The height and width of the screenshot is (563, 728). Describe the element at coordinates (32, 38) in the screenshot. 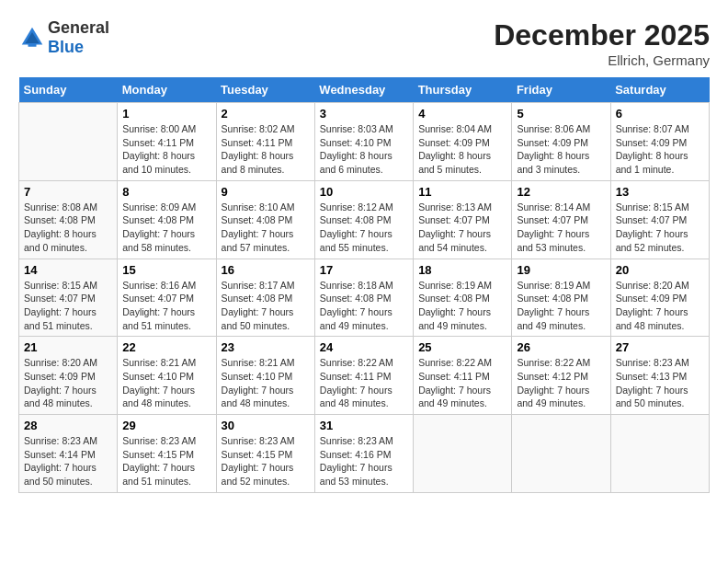

I see `logo-icon` at that location.